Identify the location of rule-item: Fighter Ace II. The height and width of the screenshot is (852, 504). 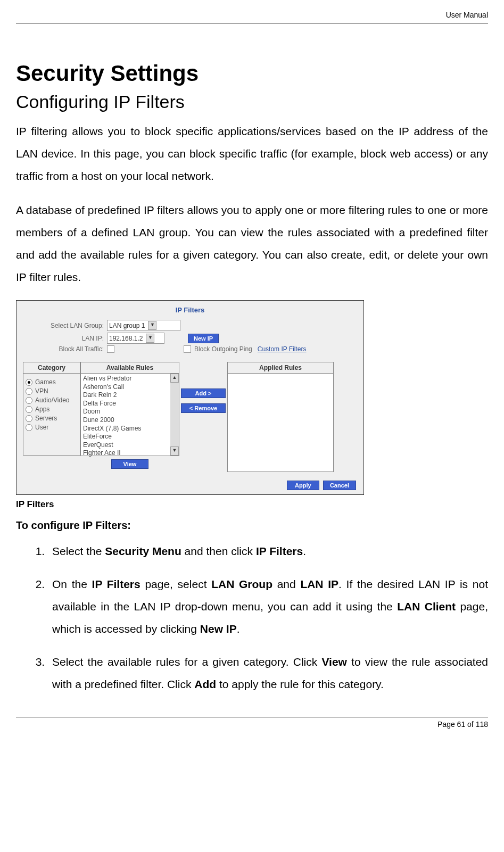
(126, 453).